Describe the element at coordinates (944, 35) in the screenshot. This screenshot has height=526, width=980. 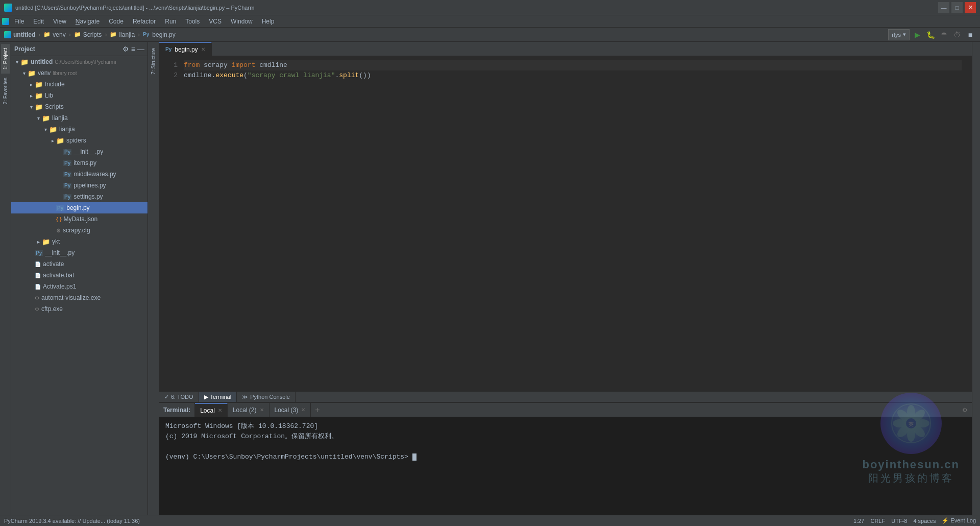
I see `coverage-button: ☂` at that location.